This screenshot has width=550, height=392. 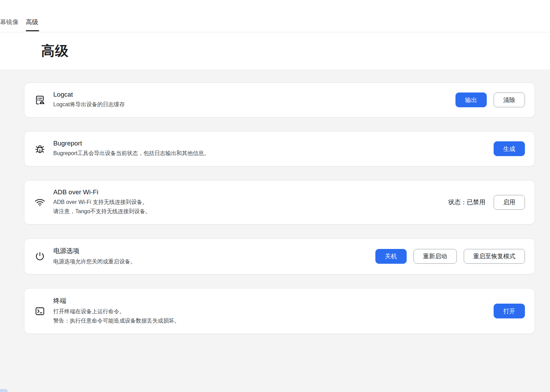 What do you see at coordinates (467, 202) in the screenshot?
I see `adb-wifi-status: 状态：已禁用` at bounding box center [467, 202].